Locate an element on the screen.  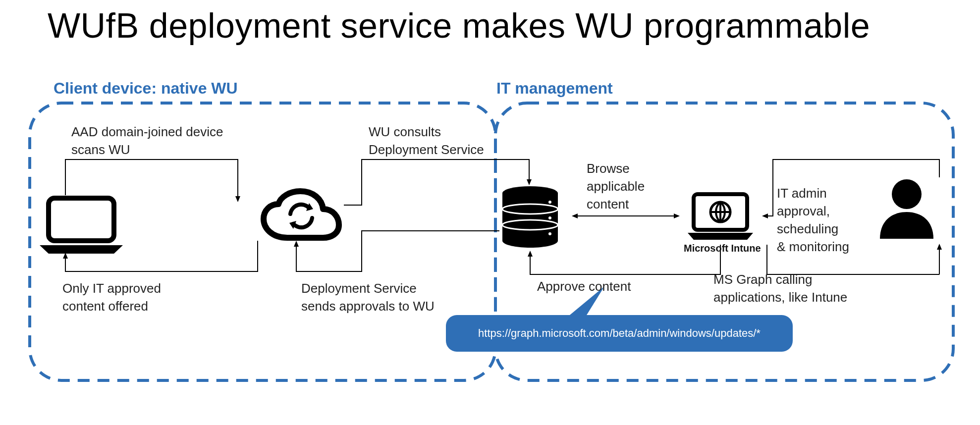
cloud-sync-icon is located at coordinates (301, 214).